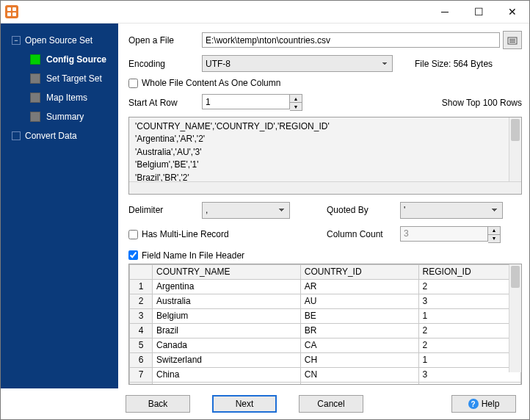 Image resolution: width=530 pixels, height=420 pixels. What do you see at coordinates (360, 272) in the screenshot?
I see `table-header: COUNTRY_ID` at bounding box center [360, 272].